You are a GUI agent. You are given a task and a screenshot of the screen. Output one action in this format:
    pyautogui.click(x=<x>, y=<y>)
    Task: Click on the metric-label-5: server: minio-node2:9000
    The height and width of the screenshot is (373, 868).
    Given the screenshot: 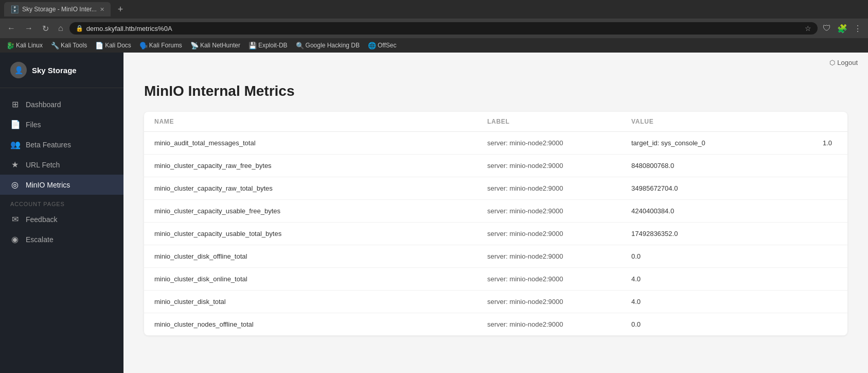 What is the action you would take?
    pyautogui.click(x=559, y=257)
    